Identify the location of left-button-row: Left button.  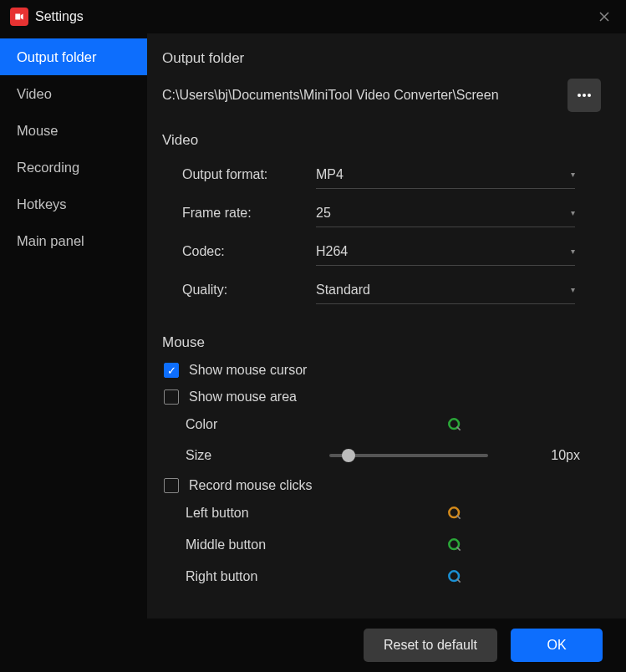
(381, 513).